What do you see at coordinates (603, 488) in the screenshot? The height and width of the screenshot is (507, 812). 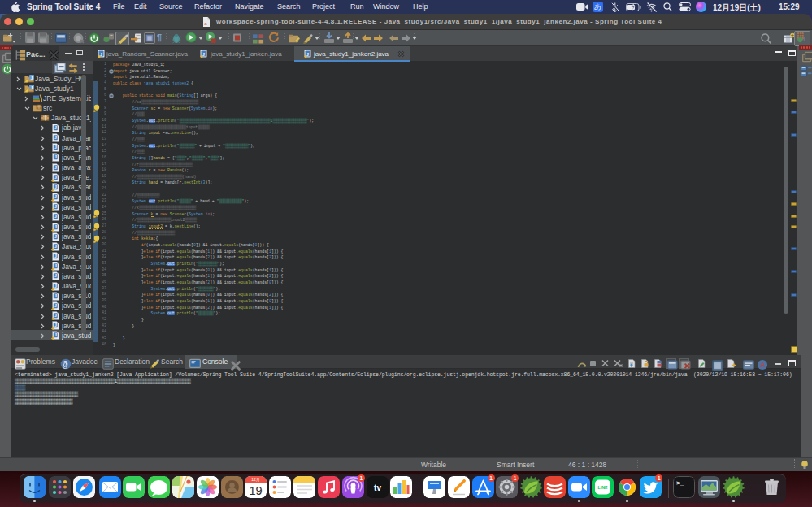 I see `svg-text: LINE` at bounding box center [603, 488].